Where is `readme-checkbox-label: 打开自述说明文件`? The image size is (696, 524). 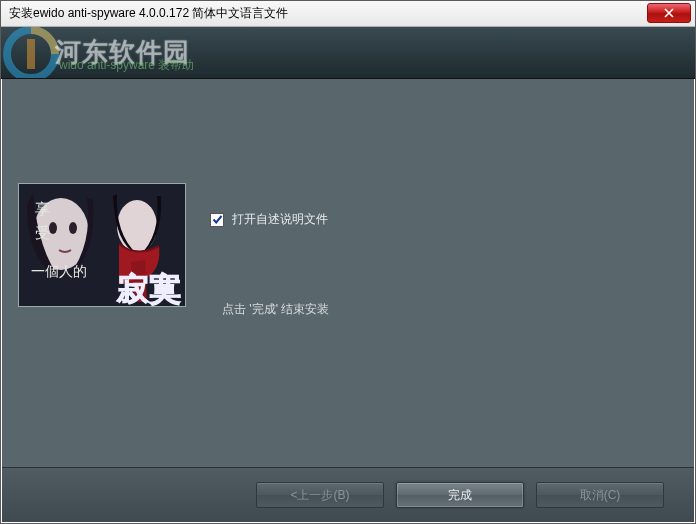 readme-checkbox-label: 打开自述说明文件 is located at coordinates (280, 220).